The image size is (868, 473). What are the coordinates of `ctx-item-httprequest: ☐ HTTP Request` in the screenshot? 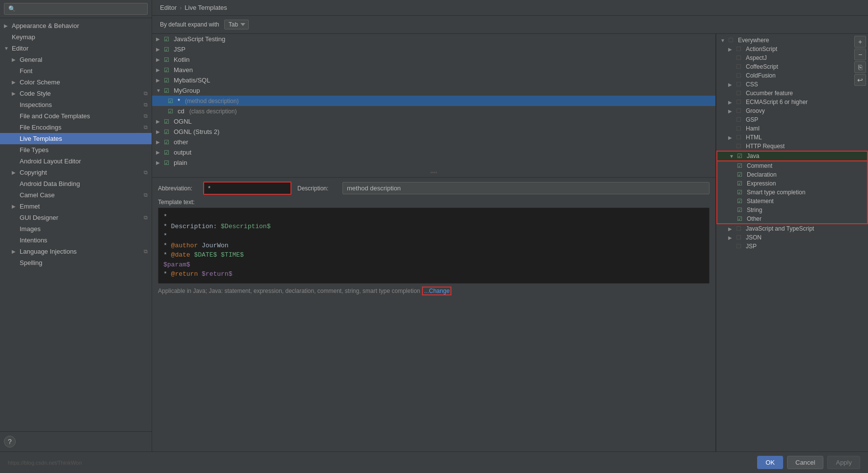 It's located at (792, 146).